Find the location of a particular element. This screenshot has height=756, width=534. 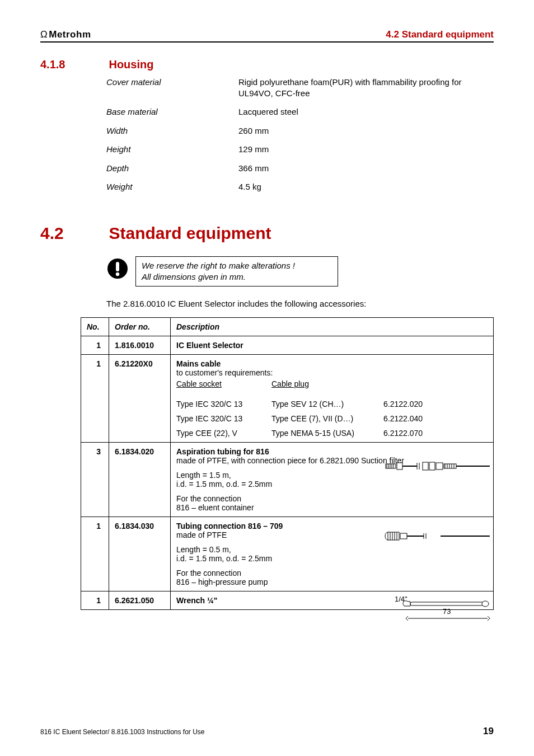

header-section-ref: 4.2 Standard equipment is located at coordinates (440, 35).